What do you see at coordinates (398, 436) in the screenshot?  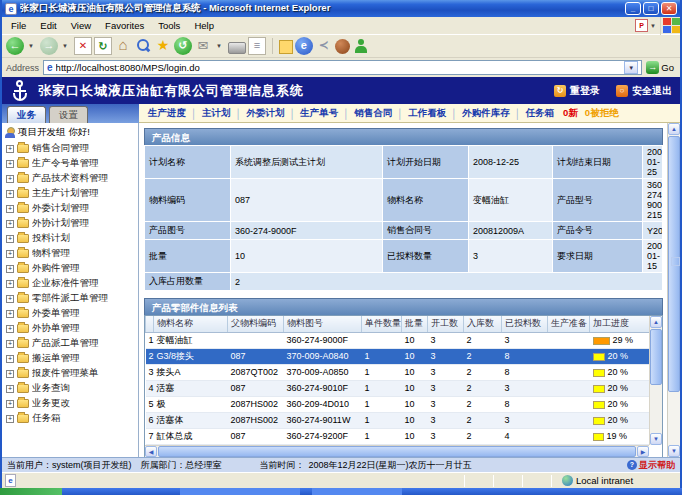 I see `table-row: 7缸体总成087360-274-9200F11032419 %` at bounding box center [398, 436].